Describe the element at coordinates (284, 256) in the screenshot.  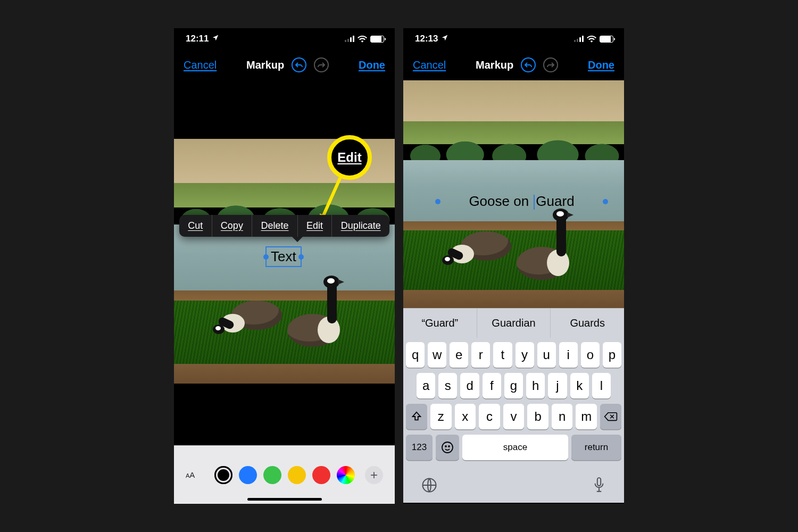
I see `text-annotation-value: Text` at that location.